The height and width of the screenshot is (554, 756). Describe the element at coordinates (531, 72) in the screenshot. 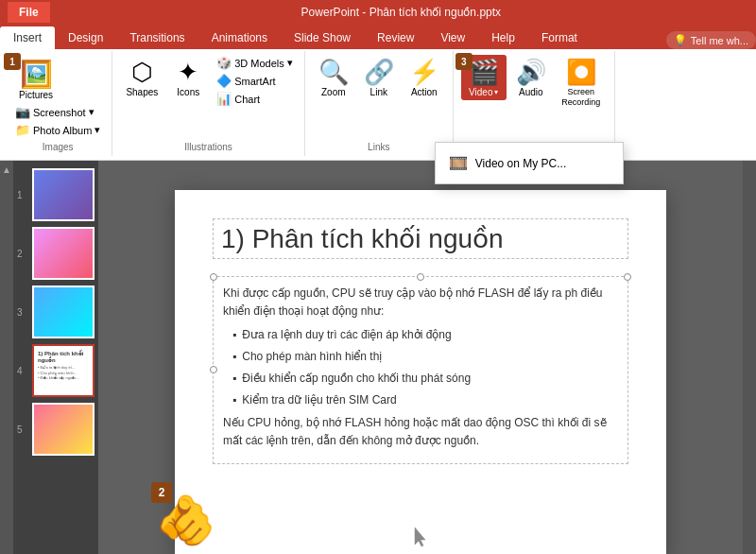

I see `audio-icon: 🔊` at that location.